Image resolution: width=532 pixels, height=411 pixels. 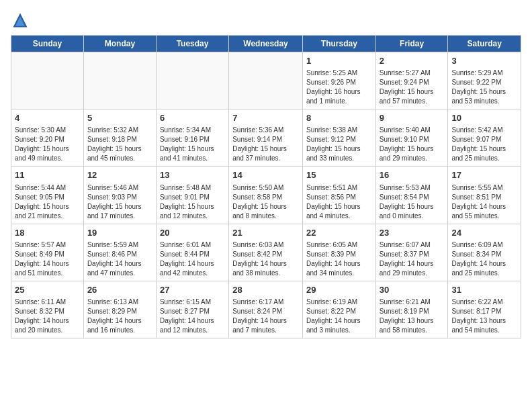 I want to click on day-number: 5, so click(x=120, y=118).